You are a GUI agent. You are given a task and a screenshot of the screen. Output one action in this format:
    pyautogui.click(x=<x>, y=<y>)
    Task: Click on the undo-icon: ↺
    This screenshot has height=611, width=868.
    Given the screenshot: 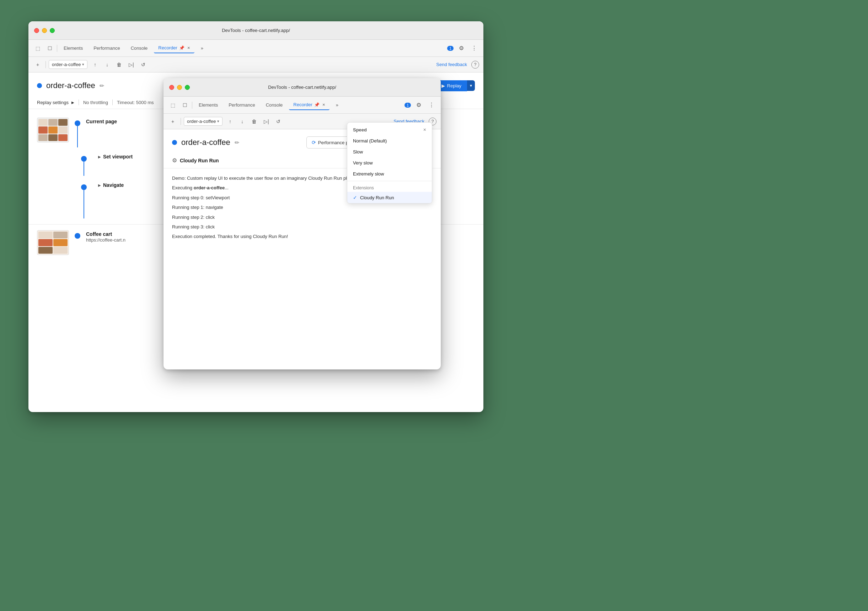 What is the action you would take?
    pyautogui.click(x=143, y=65)
    